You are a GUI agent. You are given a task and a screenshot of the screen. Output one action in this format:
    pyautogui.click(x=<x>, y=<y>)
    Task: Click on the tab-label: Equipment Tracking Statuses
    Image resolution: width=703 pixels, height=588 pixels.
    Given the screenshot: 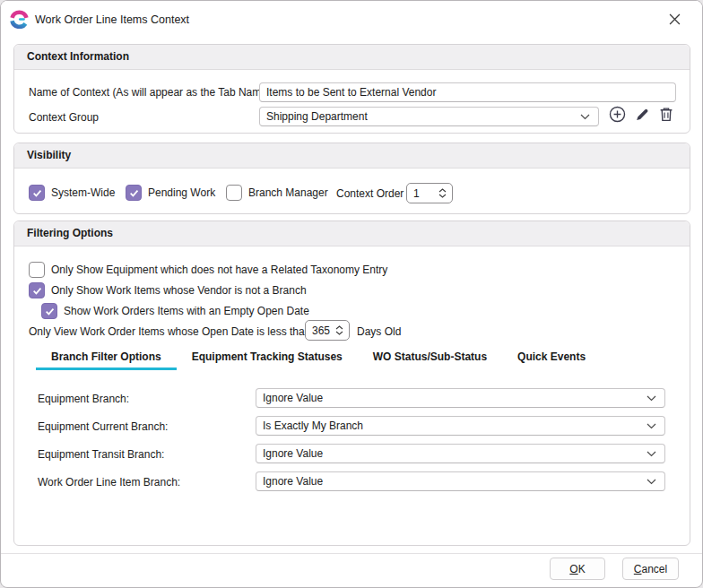 What is the action you would take?
    pyautogui.click(x=267, y=357)
    